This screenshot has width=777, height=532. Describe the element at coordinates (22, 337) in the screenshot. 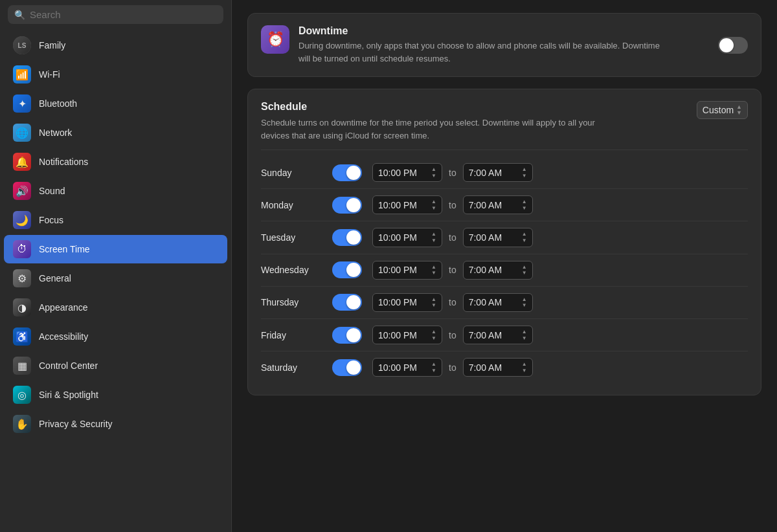

I see `sidebar-icon-accessibility: ♿` at that location.